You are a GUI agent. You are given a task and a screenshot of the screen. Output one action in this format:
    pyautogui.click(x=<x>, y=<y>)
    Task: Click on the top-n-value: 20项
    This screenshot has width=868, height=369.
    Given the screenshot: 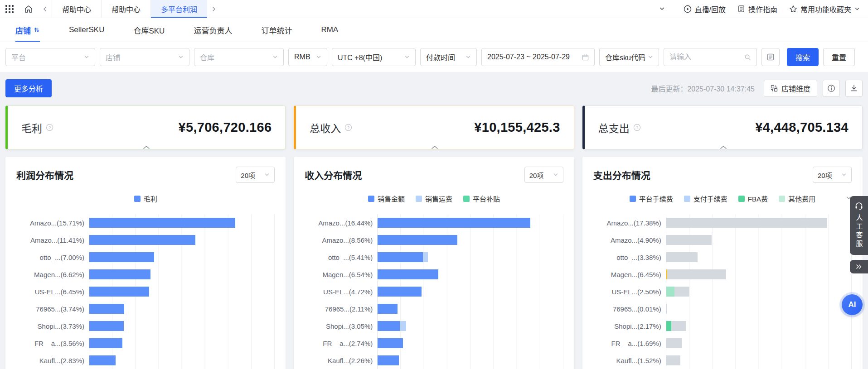 What is the action you would take?
    pyautogui.click(x=537, y=175)
    